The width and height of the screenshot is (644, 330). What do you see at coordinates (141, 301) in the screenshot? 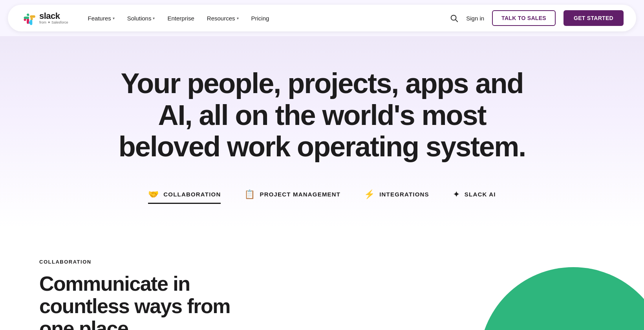
I see `collaboration-heading: Communicate in countless ways from one p…` at bounding box center [141, 301].